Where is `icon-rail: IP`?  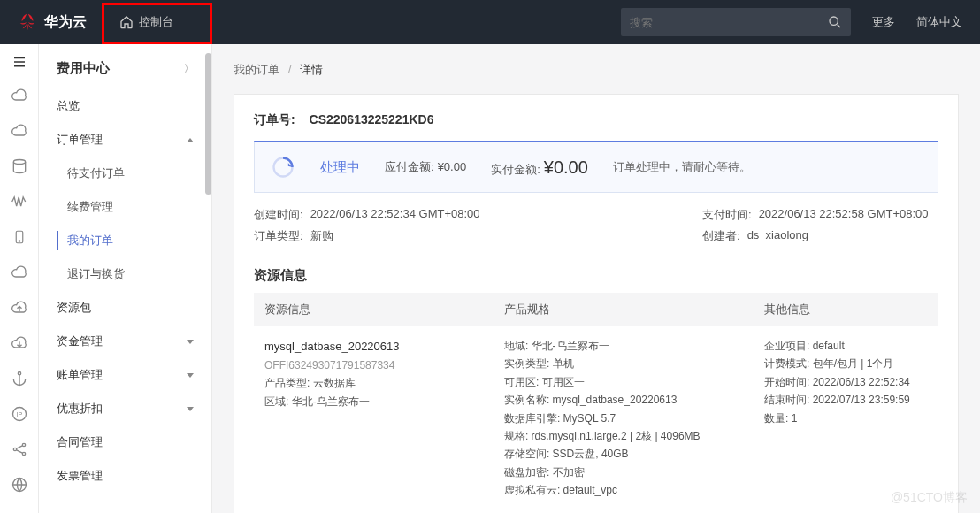 icon-rail: IP is located at coordinates (19, 279).